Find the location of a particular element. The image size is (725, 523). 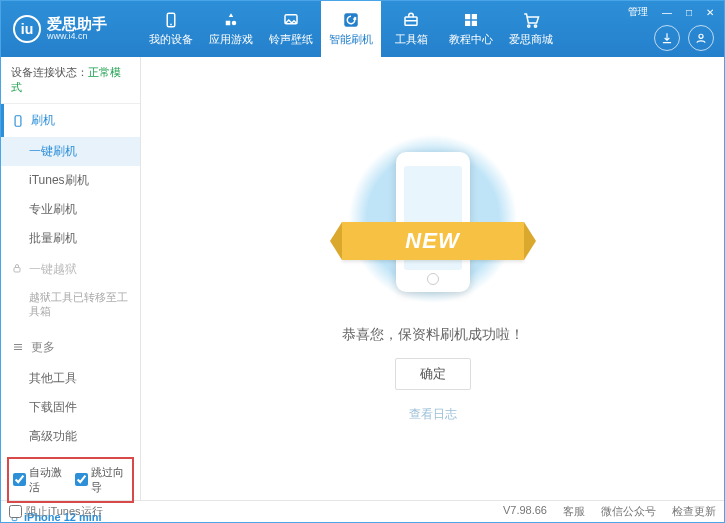

wechat-link: 微信公众号 is located at coordinates (628, 512).